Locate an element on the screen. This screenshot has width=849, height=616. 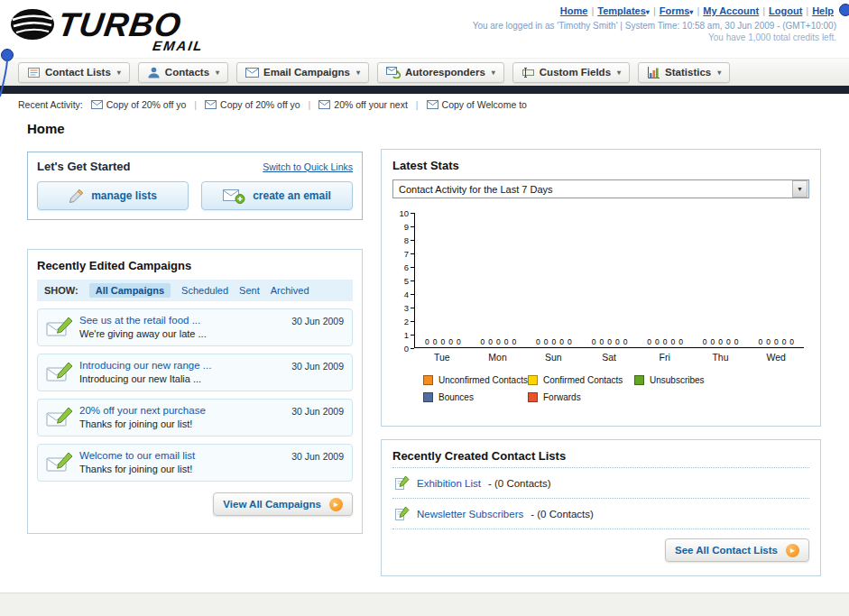
chart-x-labels: TueMonSunSatFriThuWed is located at coordinates (609, 355).